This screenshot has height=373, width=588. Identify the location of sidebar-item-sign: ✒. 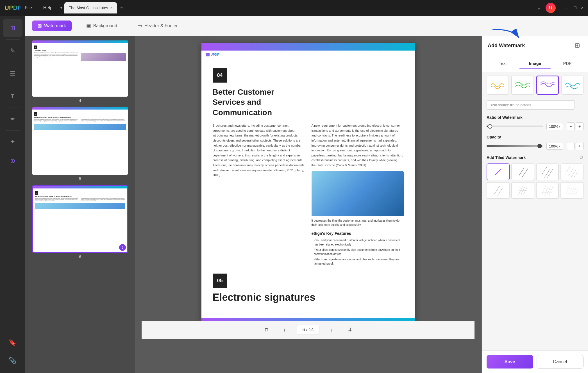
(13, 119).